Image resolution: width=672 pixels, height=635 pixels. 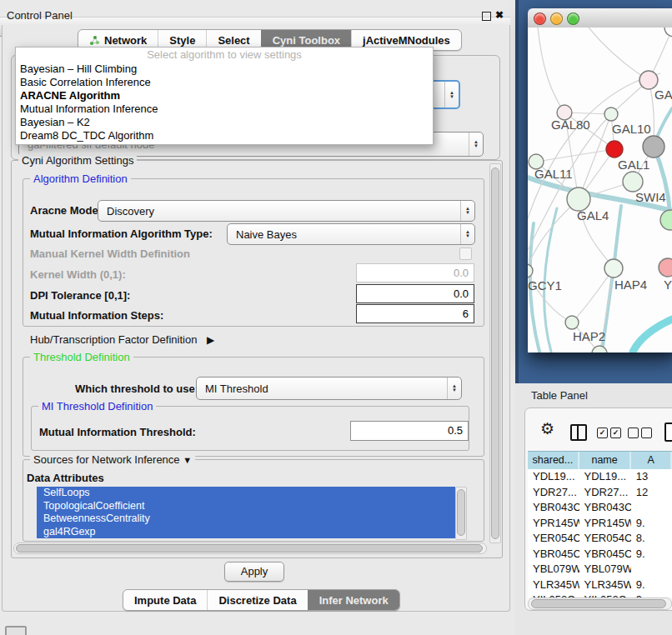 I want to click on table-panel-title: Table Panel, so click(x=559, y=395).